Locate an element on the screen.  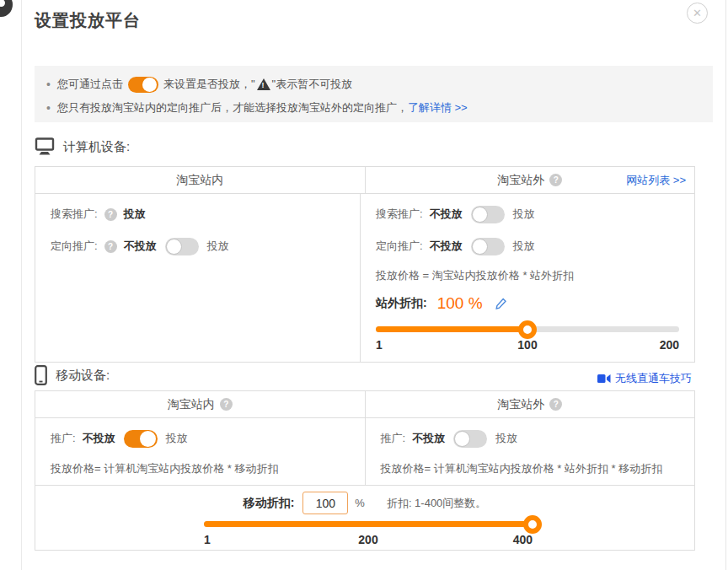
mobile-onsite-cell: 推广: 不投放 投放 投放价格= 计算机淘宝站内投放价格 * 移动折扣 is located at coordinates (201, 452).